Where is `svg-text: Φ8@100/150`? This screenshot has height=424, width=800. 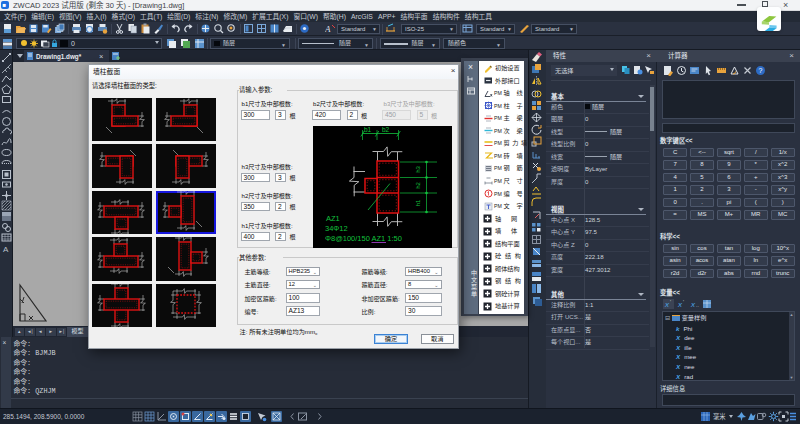 svg-text: Φ8@100/150 is located at coordinates (348, 238).